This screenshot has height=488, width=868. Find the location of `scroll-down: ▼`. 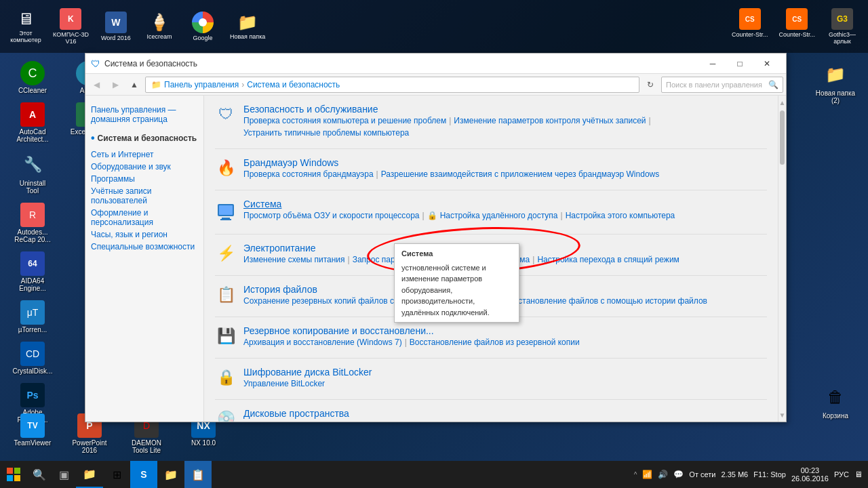

scroll-down: ▼ is located at coordinates (783, 415).